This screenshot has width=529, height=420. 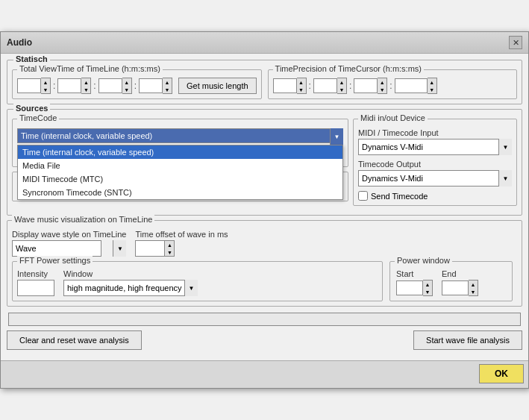 I want to click on ok-row: OK, so click(x=264, y=374).